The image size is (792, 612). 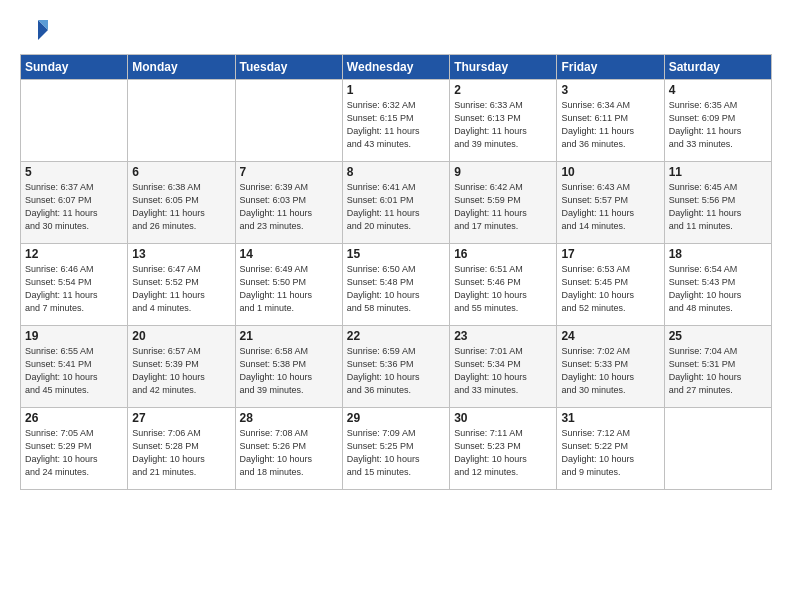 I want to click on day-detail: Sunrise: 6:45 AM Sunset: 5:56 PM Dayligh…, so click(x=718, y=207).